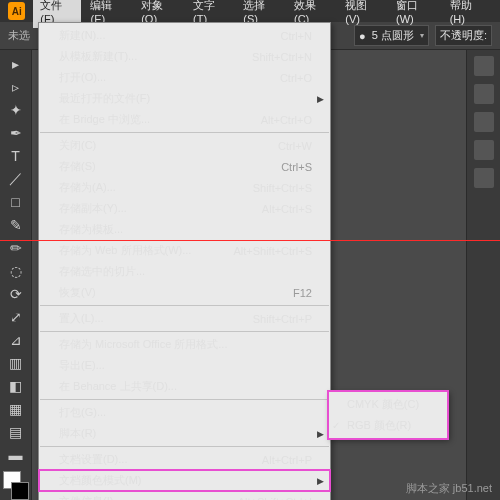 The width and height of the screenshot is (500, 500). Describe the element at coordinates (296, 78) in the screenshot. I see `menu-shortcut: Ctrl+O` at that location.